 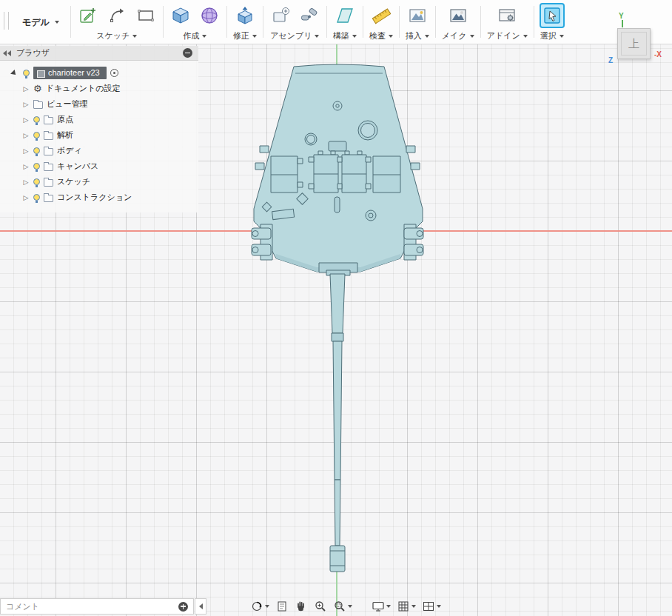 I want to click on look-at-button, so click(x=282, y=606).